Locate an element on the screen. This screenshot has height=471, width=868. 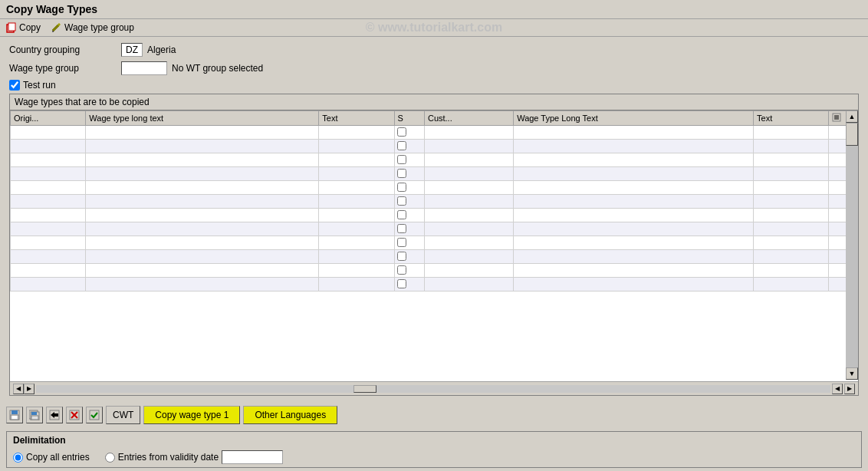
watermark: © www.tutorialkart.com is located at coordinates (434, 28).